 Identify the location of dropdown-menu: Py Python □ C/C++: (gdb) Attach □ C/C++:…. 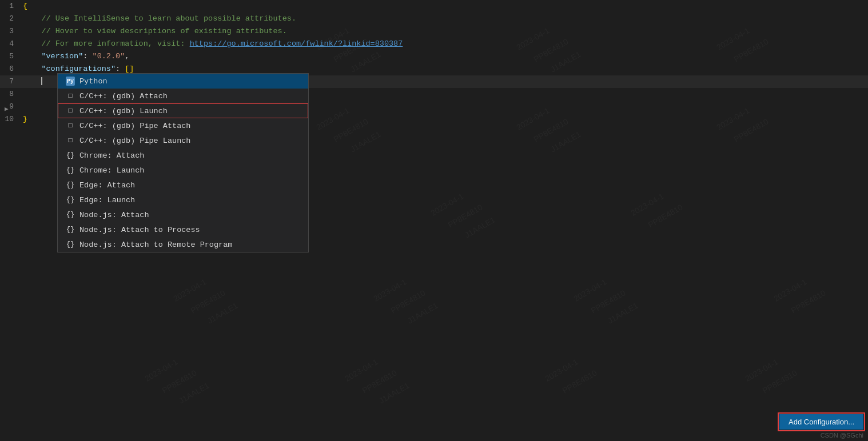
(183, 163).